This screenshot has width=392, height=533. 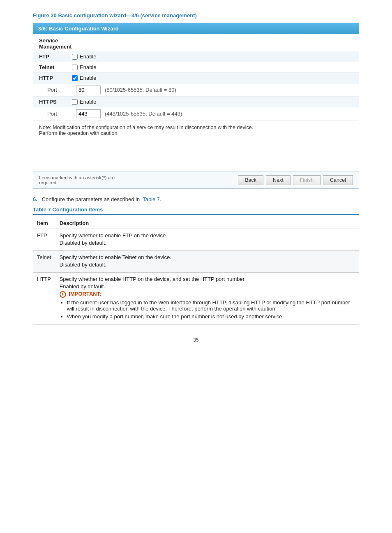 What do you see at coordinates (75, 78) in the screenshot?
I see `http-checkbox` at bounding box center [75, 78].